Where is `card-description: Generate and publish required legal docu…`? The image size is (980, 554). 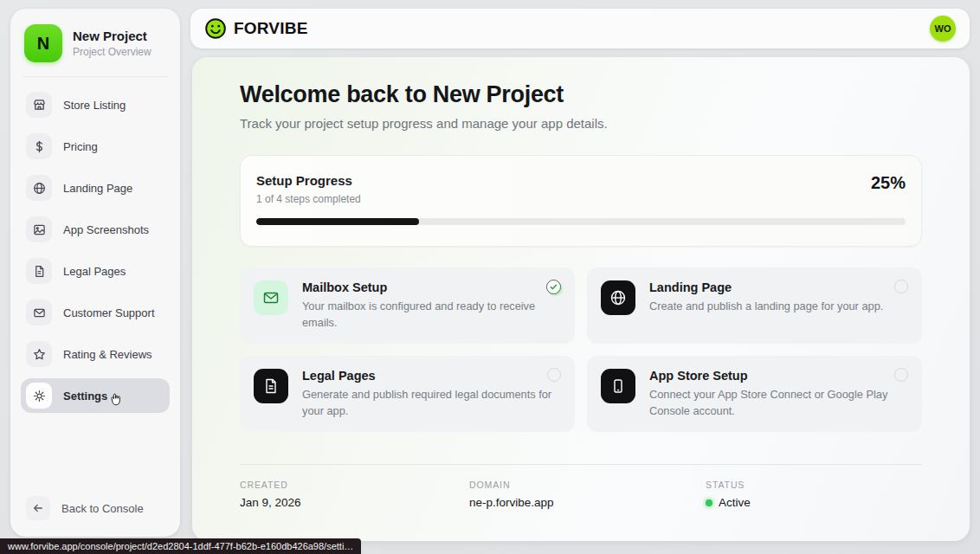
card-description: Generate and publish required legal docu… is located at coordinates (431, 403).